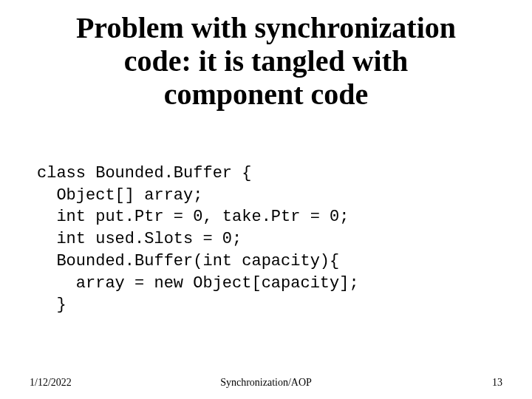 This screenshot has height=399, width=532. I want to click on code-line: class Bounded.Buffer {, so click(144, 173).